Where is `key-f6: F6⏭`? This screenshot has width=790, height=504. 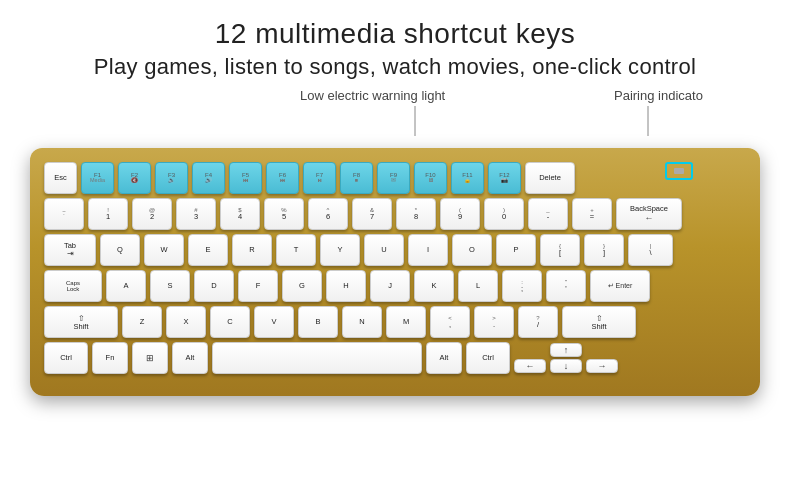
key-f6: F6⏭ is located at coordinates (282, 178).